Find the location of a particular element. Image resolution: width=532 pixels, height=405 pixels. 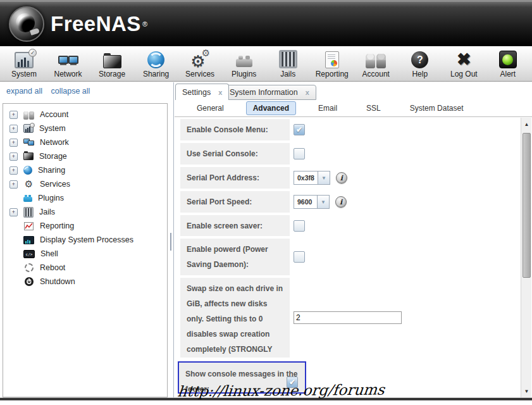

panel-splitter is located at coordinates (172, 240).